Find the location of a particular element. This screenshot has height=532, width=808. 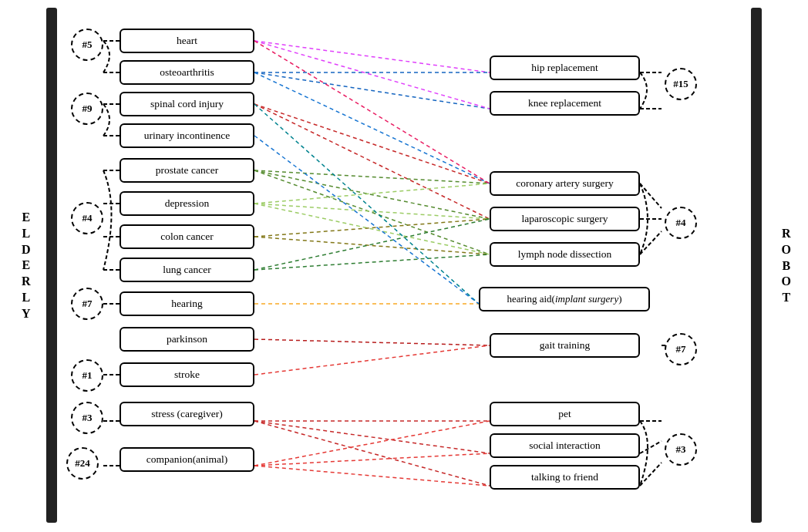

pet-box: pet is located at coordinates (564, 414).